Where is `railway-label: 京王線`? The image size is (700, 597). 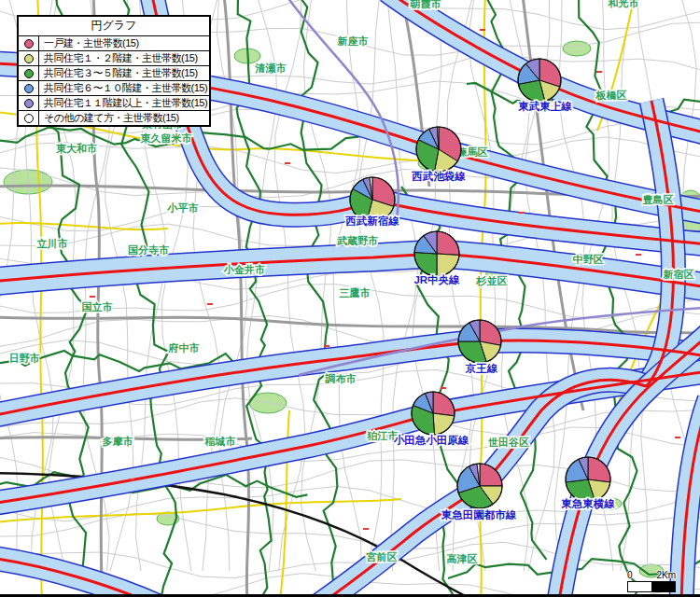
railway-label: 京王線 is located at coordinates (482, 368).